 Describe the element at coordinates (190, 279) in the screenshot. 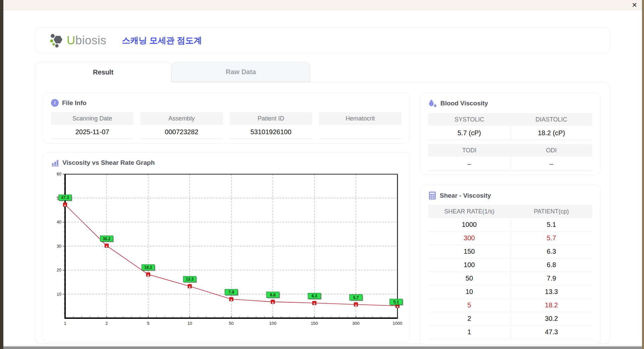

I see `svg-text: 13.3` at that location.